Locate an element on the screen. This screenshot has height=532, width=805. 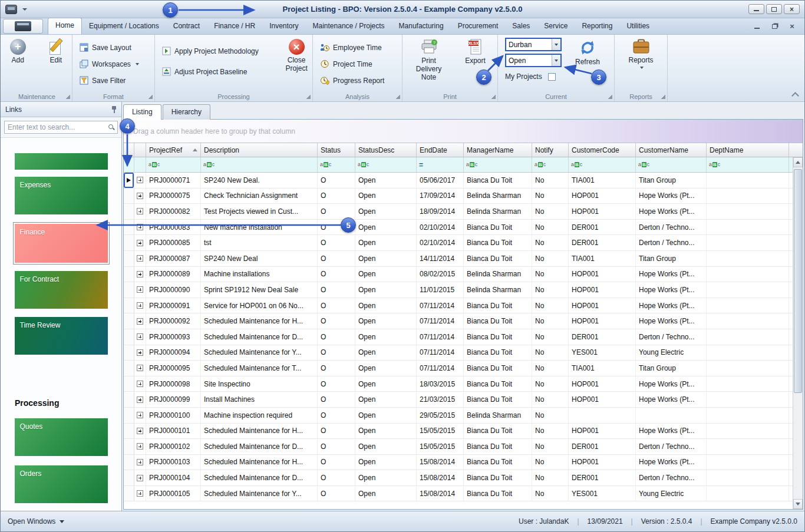
print-delivery-note-button: ? Print Delivery Note is located at coordinates (429, 60).